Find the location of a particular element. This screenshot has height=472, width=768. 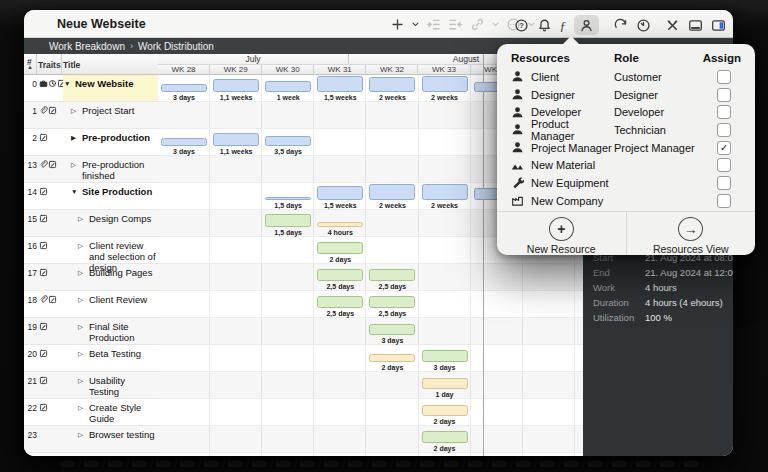

indent-icon is located at coordinates (434, 24).